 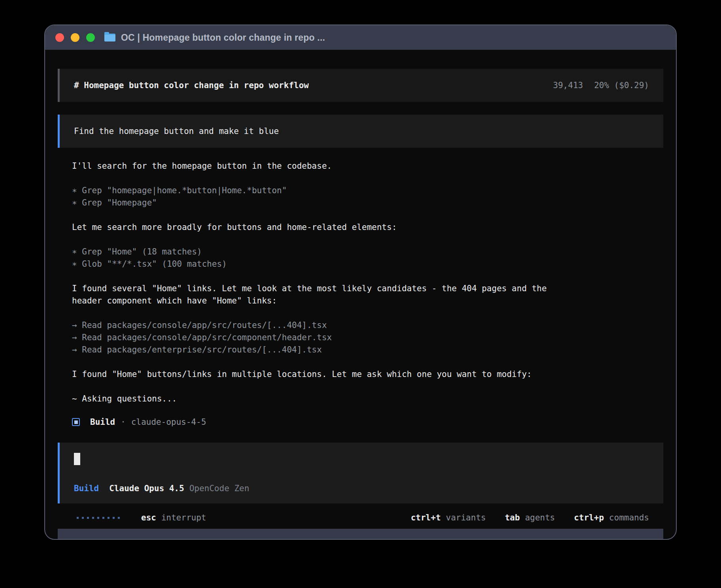 I want to click on assistant-line: I found several "Home" links. Let me loo…, so click(x=368, y=288).